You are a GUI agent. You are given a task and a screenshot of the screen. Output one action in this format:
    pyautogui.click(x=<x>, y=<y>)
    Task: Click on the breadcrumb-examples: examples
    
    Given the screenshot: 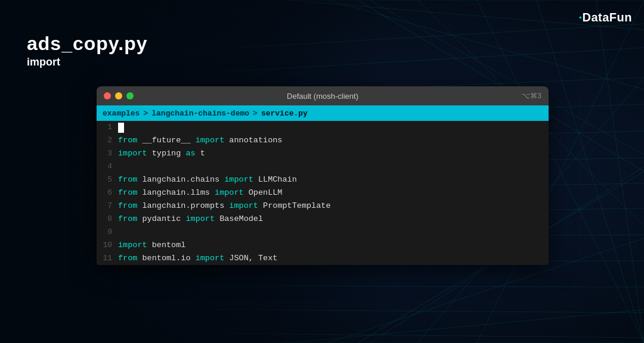 What is the action you would take?
    pyautogui.click(x=121, y=113)
    